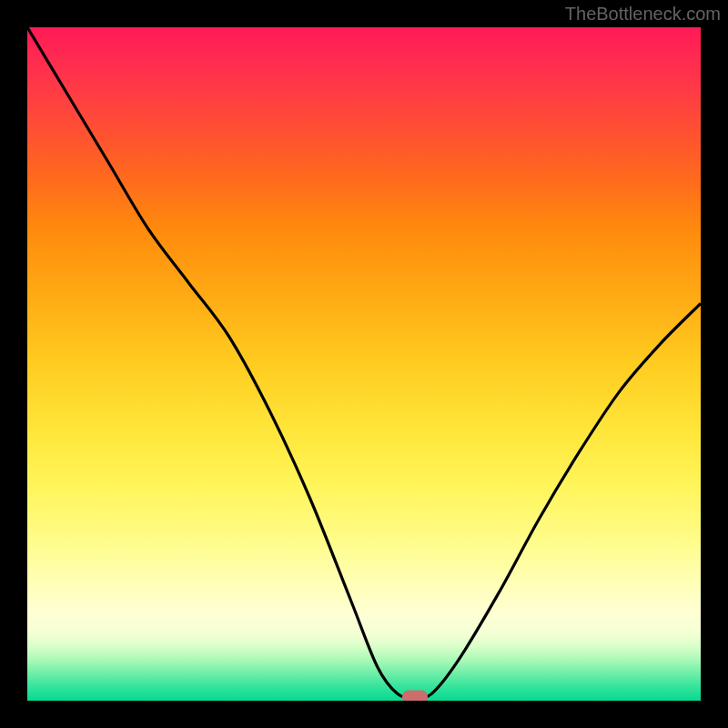 The image size is (728, 728). I want to click on optimal-point-marker, so click(415, 695).